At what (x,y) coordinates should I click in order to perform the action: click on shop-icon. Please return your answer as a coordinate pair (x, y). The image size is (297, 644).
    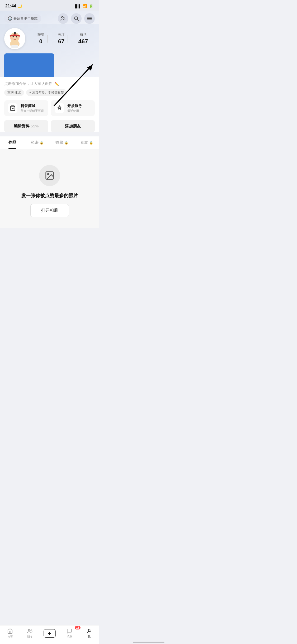
    Looking at the image, I should click on (13, 108).